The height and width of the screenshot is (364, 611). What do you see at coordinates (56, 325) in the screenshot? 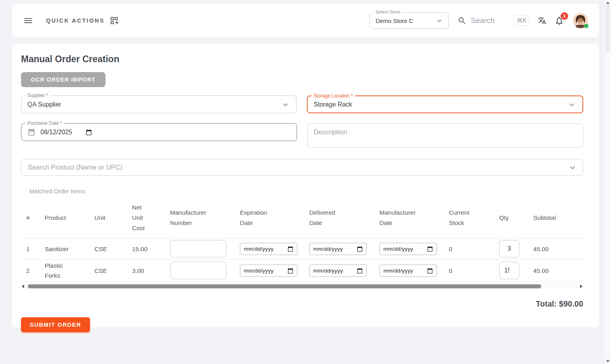
I see `submit-order-button: SUBMIT ORDER` at bounding box center [56, 325].